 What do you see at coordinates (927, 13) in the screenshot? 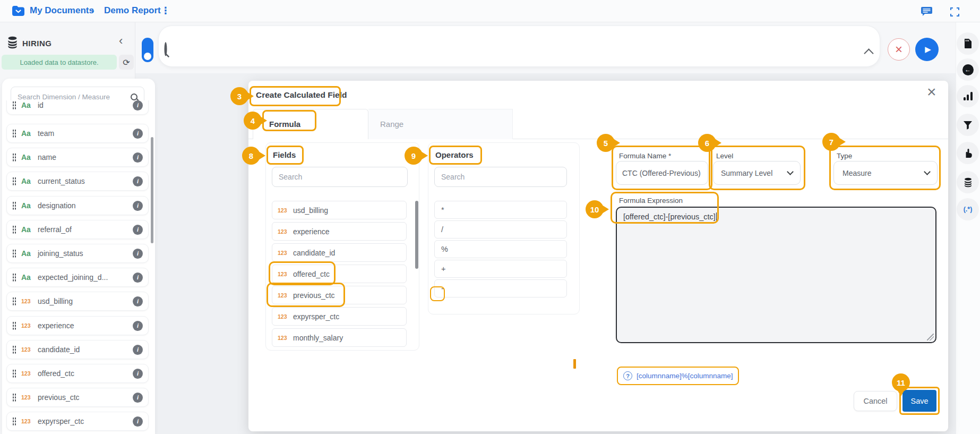
I see `chat-icon` at bounding box center [927, 13].